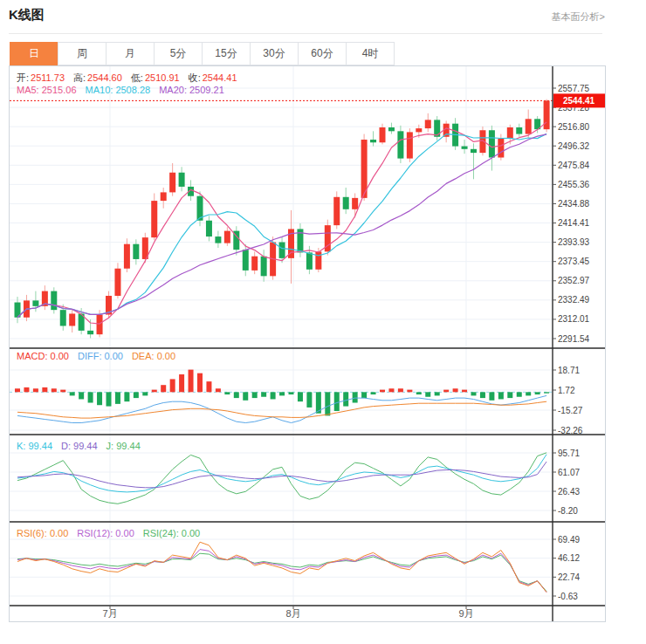 The height and width of the screenshot is (644, 646). What do you see at coordinates (203, 54) in the screenshot?
I see `period-tabbar: 日 周 月 5分 15分 30分 60分 4时` at bounding box center [203, 54].